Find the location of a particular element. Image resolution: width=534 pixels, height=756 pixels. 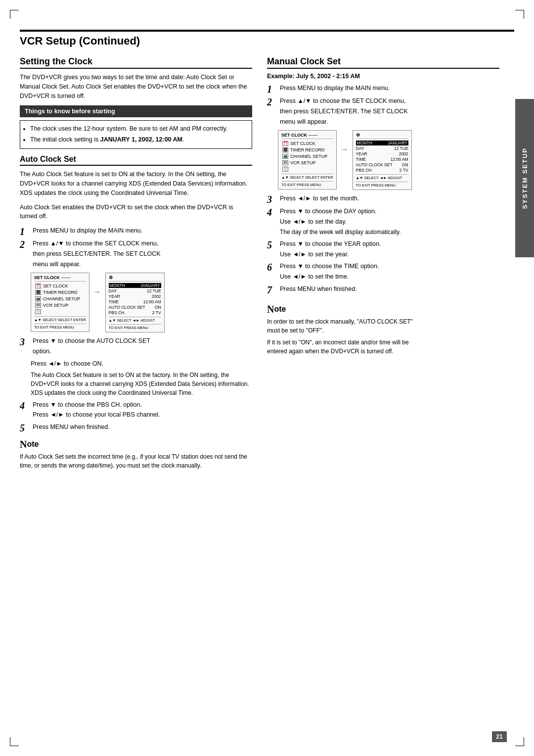

step-num-2: 2 is located at coordinates (25, 244).